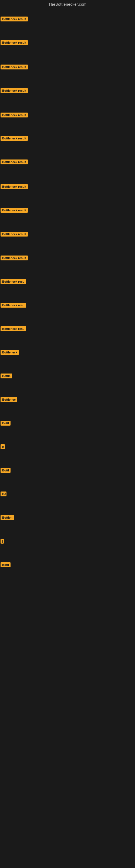 This screenshot has height=868, width=135. I want to click on bottleneck-badge-5: Bottleneck result, so click(14, 115).